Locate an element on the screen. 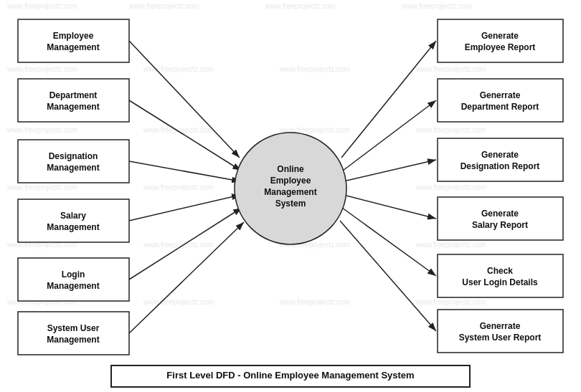 The image size is (581, 392). check-user-login-label-2: User Login Details is located at coordinates (500, 282).